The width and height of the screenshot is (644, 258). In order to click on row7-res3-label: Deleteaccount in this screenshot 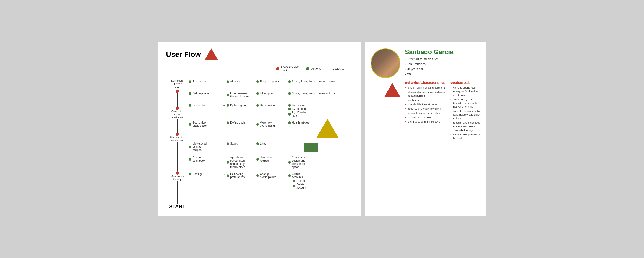, I will do `click(301, 186)`.